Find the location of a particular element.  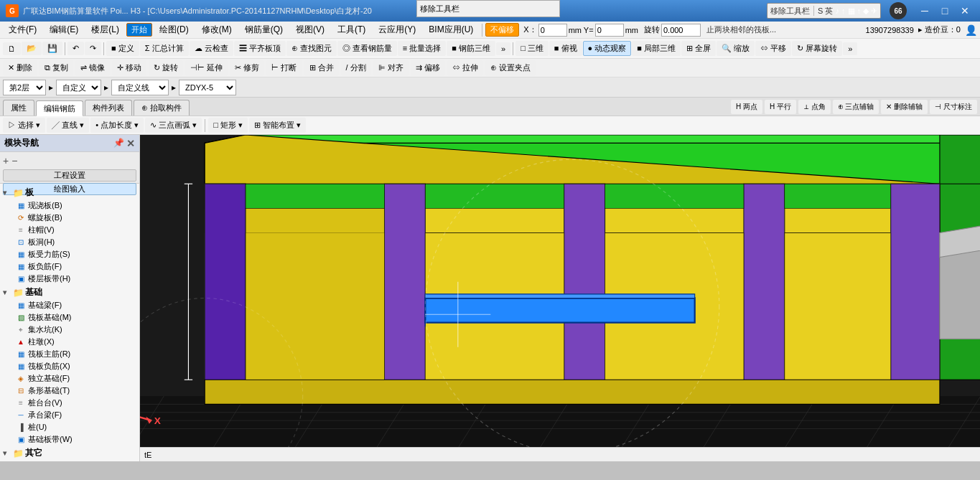

view-rebar-btn: ◎ 查看钢筋量 is located at coordinates (368, 49).